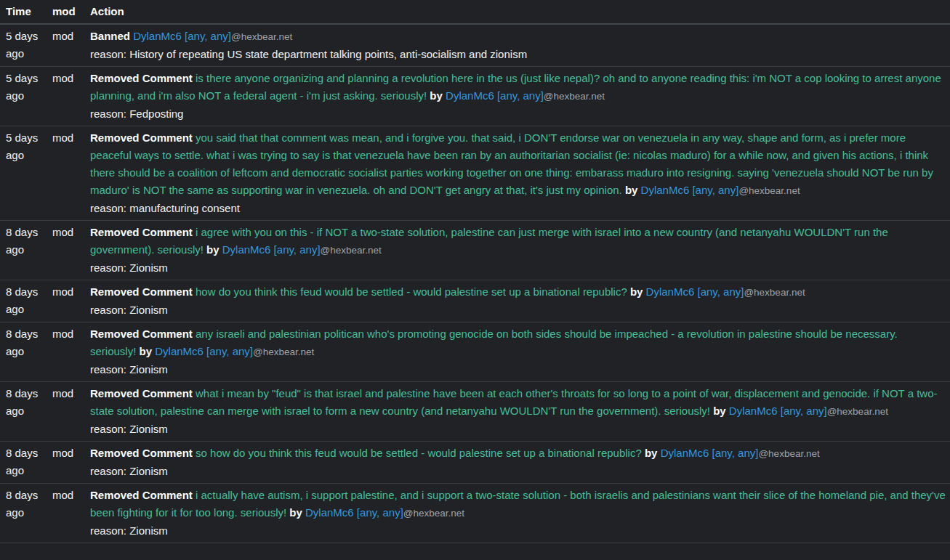 The height and width of the screenshot is (560, 950). What do you see at coordinates (475, 412) in the screenshot?
I see `modlog-row: 8 days ago mod Removed Comment what i me…` at bounding box center [475, 412].